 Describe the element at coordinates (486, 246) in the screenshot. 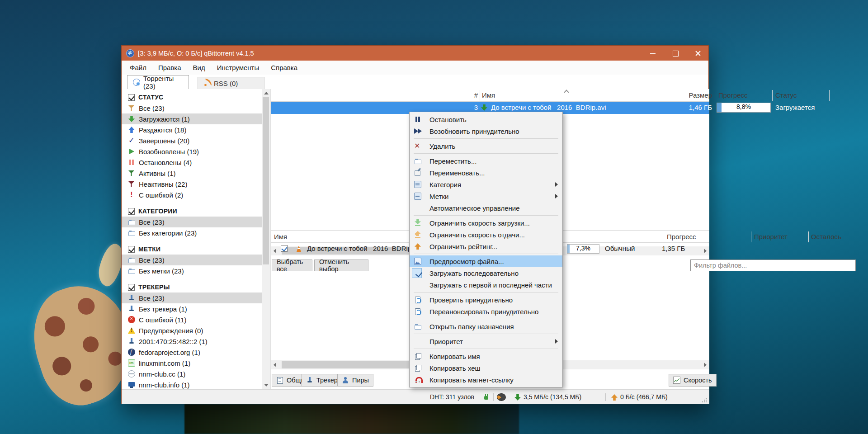

I see `menu-limit-ratio: Ограничить рейтинг...` at that location.